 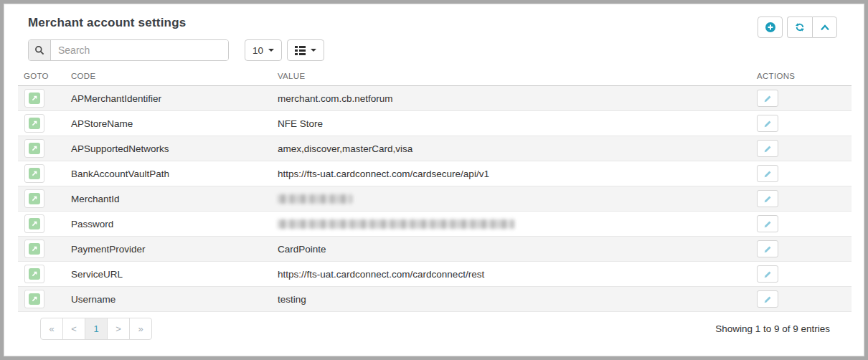 What do you see at coordinates (435, 328) in the screenshot?
I see `table-footer: « < 1 > » Showing 1 to 9 of 9 entries` at bounding box center [435, 328].